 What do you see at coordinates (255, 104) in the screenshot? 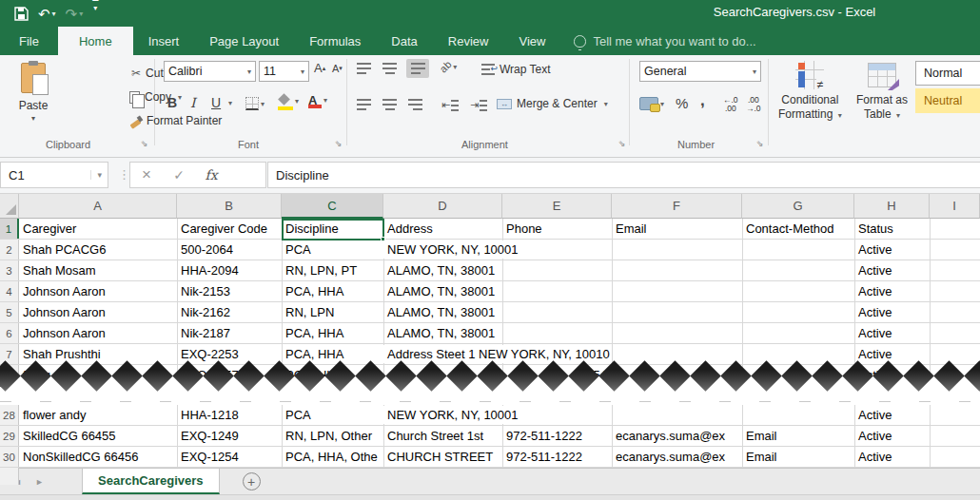
I see `borders-button: ▾` at bounding box center [255, 104].